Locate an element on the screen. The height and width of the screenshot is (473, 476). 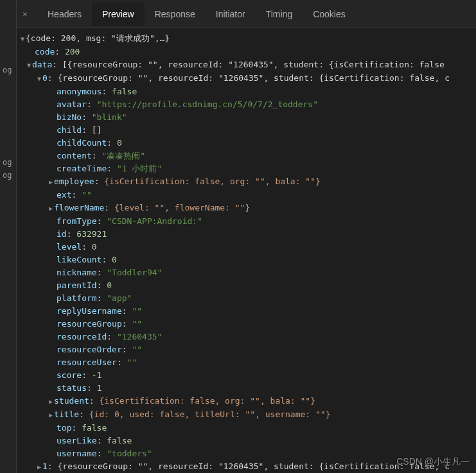
json-row: status: 1 is located at coordinates (248, 388).